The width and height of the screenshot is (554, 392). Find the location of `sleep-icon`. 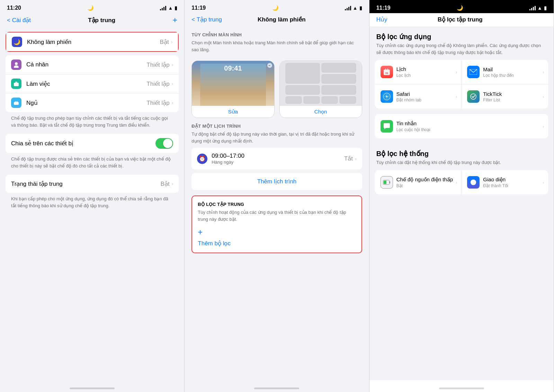

sleep-icon is located at coordinates (16, 103).